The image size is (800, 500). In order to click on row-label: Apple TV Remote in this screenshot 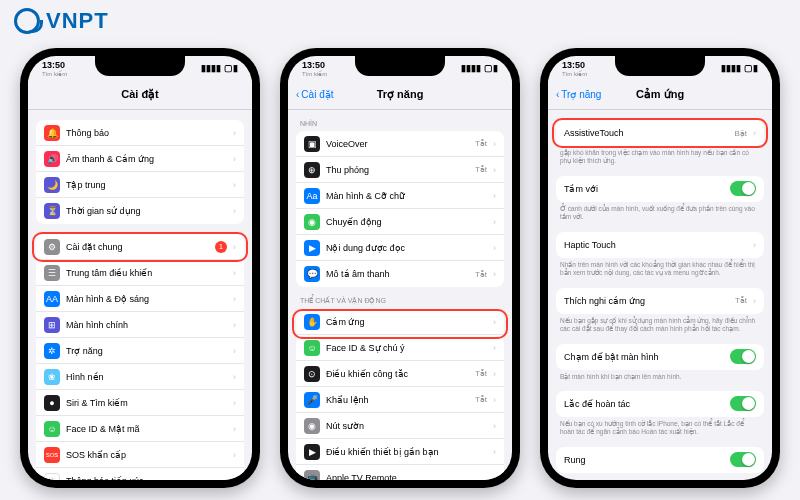, I will do `click(406, 477)`.